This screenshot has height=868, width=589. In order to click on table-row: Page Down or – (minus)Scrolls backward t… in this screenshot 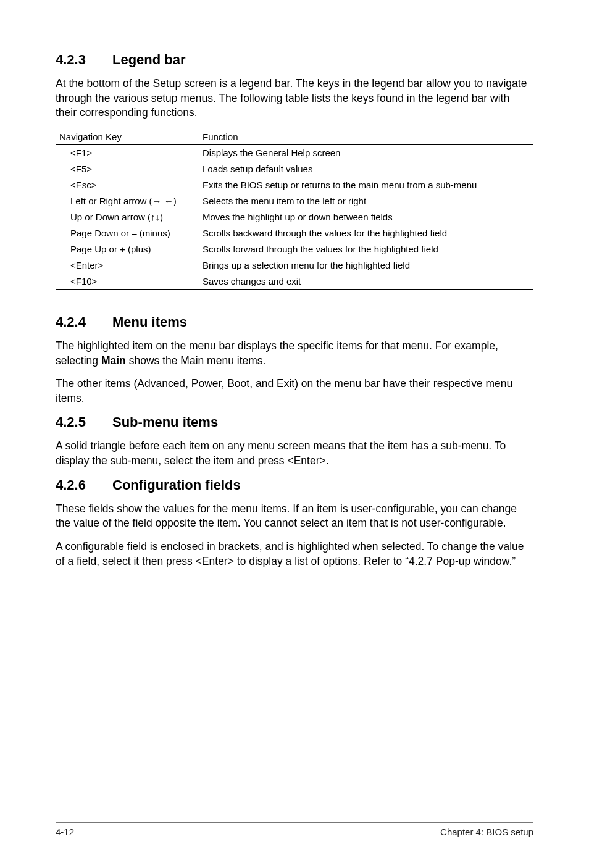, I will do `click(294, 233)`.